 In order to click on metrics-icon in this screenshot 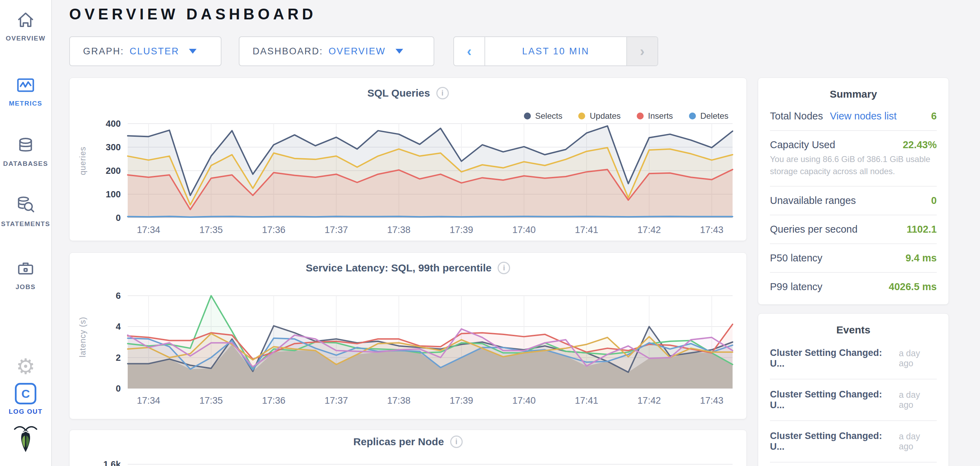, I will do `click(26, 93)`.